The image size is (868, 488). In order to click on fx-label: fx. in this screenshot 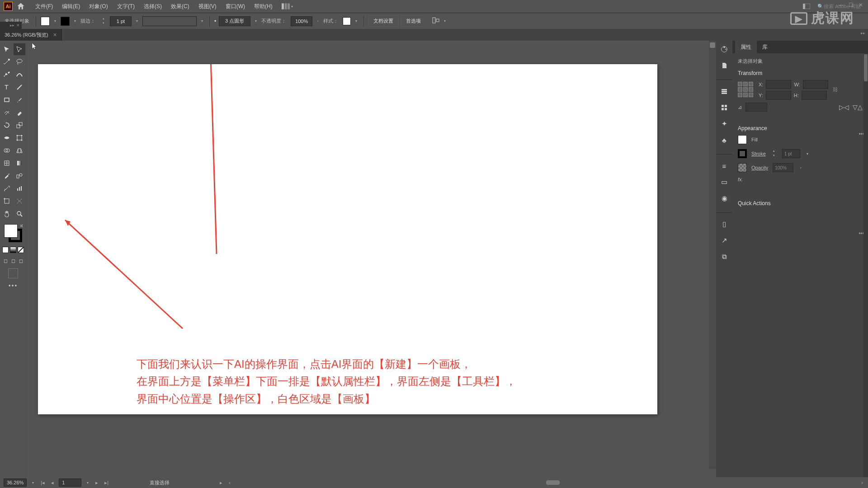, I will do `click(800, 179)`.